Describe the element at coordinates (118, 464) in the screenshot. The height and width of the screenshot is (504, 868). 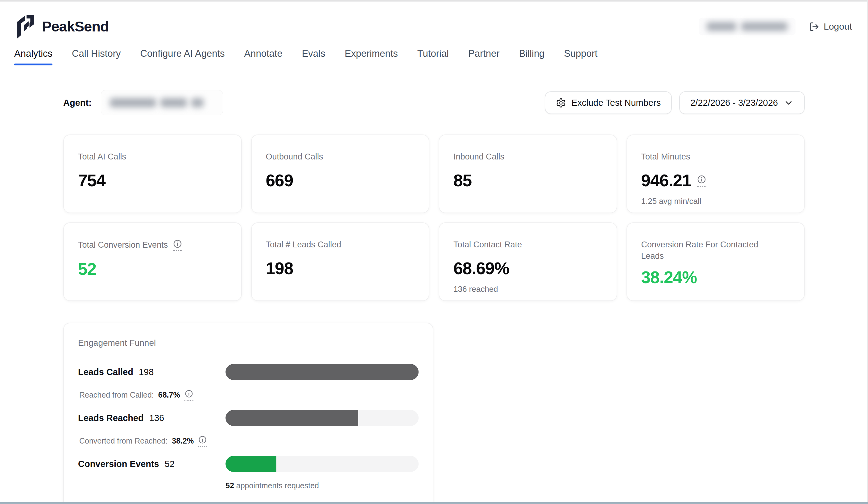
I see `funnel-row-label: Conversion Events` at that location.